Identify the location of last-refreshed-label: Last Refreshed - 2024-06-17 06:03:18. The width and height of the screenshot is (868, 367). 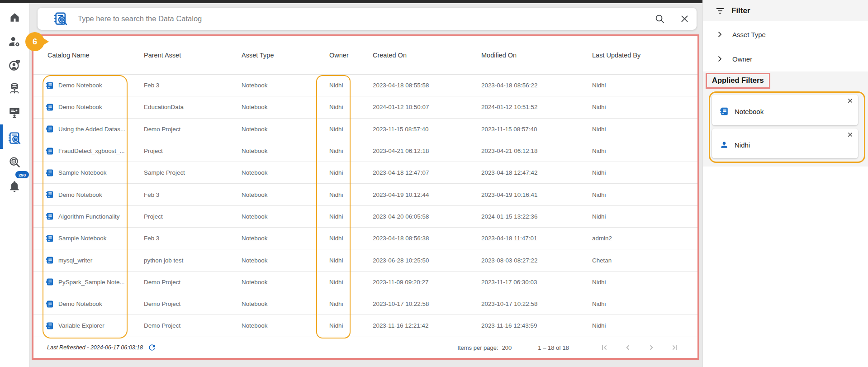
(95, 348).